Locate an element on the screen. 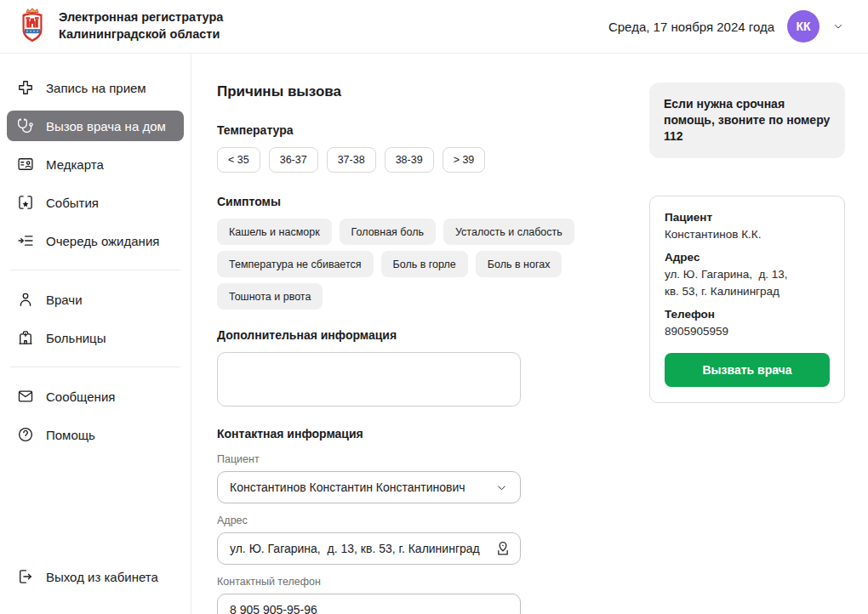 The image size is (868, 614). symptom-chip: Боль в горле is located at coordinates (425, 264).